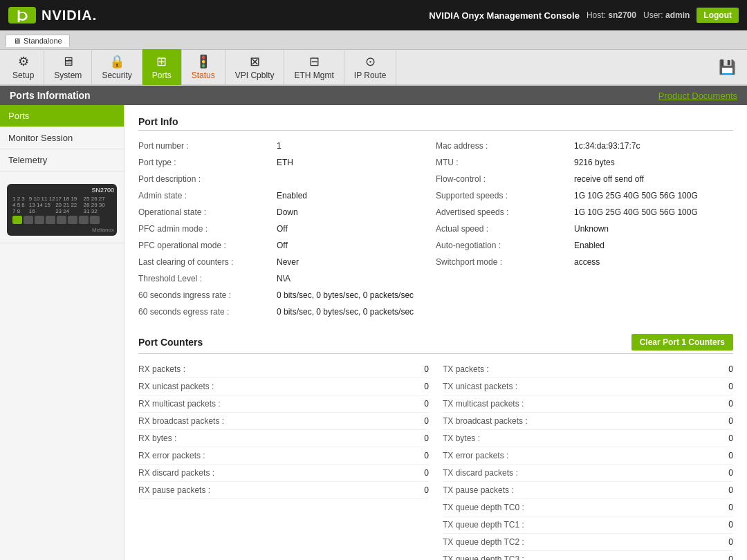 The height and width of the screenshot is (560, 747). Describe the element at coordinates (208, 229) in the screenshot. I see `pfc-admin-label: PFC admin mode :` at that location.